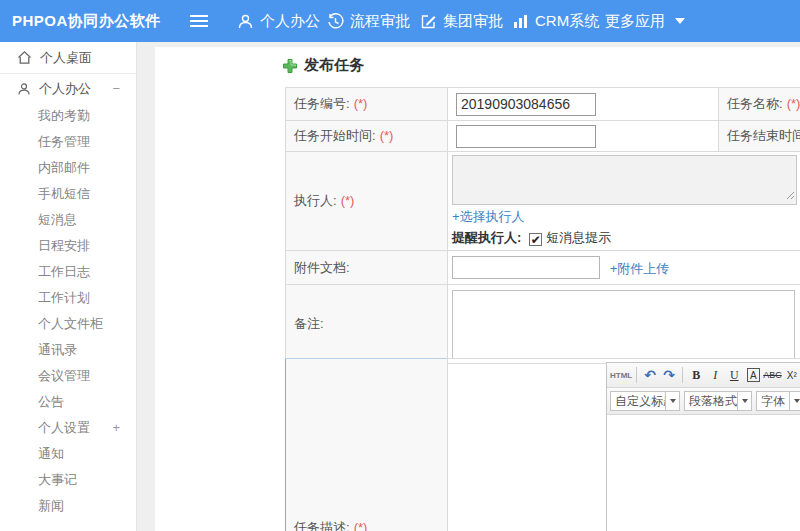 This screenshot has height=531, width=800. What do you see at coordinates (68, 220) in the screenshot?
I see `sidebar-item-short-message: 短消息` at bounding box center [68, 220].